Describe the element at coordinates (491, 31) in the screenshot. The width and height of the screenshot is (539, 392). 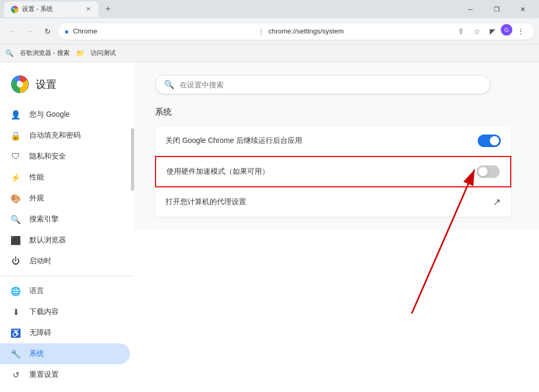
I see `address-actions: ⇪ ☆ ◤ G ⋮` at that location.